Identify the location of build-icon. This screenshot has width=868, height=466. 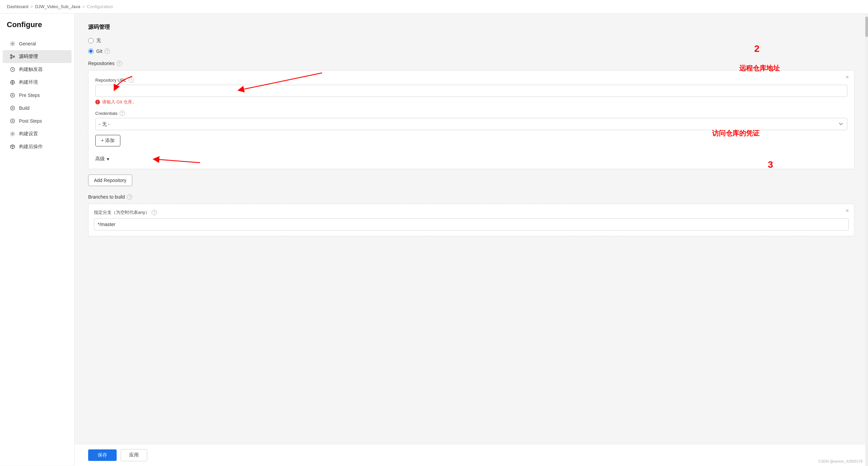
(13, 108).